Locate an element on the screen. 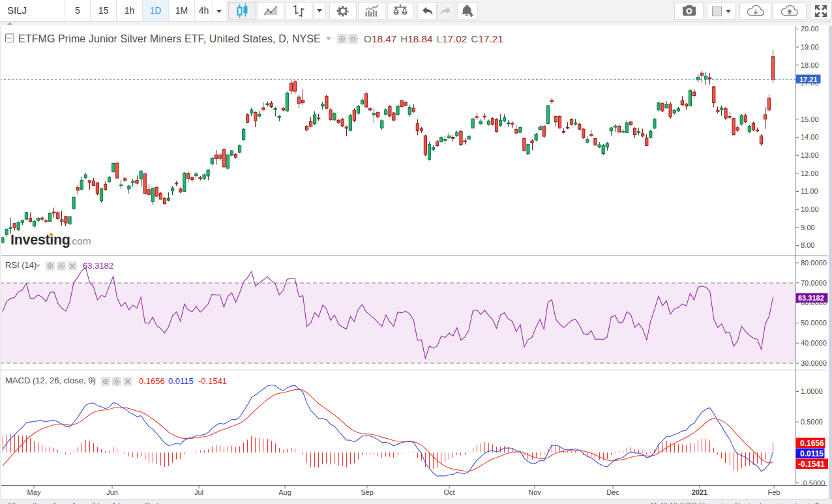 This screenshot has width=832, height=504. svg-text: 15.00 is located at coordinates (810, 119).